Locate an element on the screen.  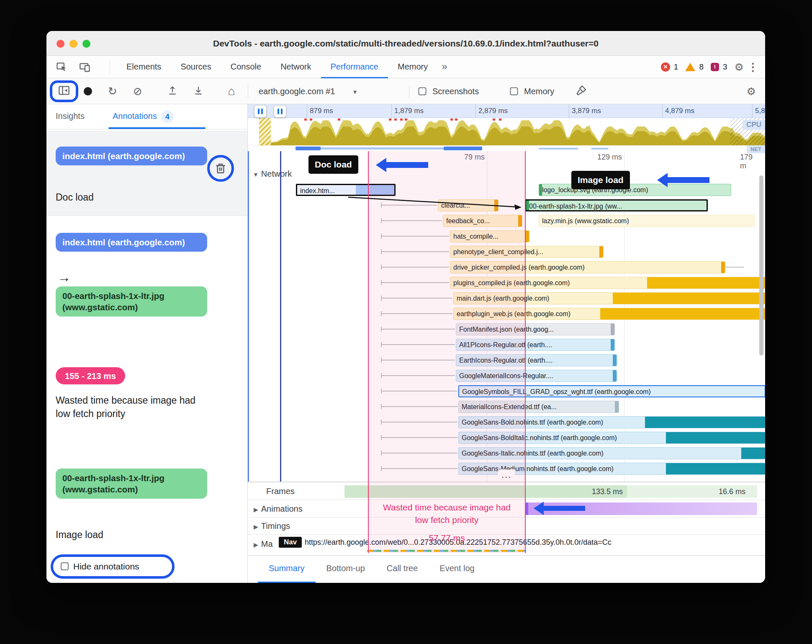
network-scrollbar is located at coordinates (761, 265).